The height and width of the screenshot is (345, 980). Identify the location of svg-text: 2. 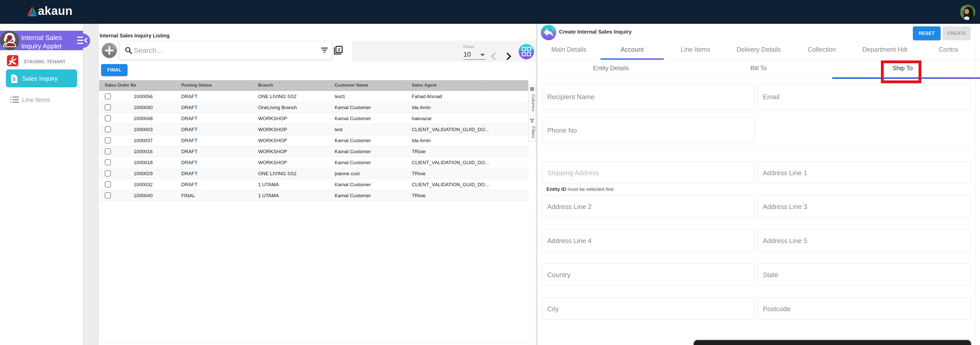
(339, 50).